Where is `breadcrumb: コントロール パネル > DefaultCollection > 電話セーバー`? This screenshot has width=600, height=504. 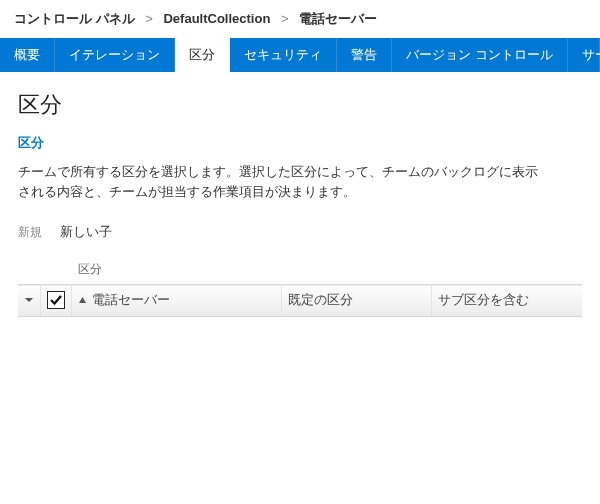
breadcrumb: コントロール パネル > DefaultCollection > 電話セーバー is located at coordinates (300, 19).